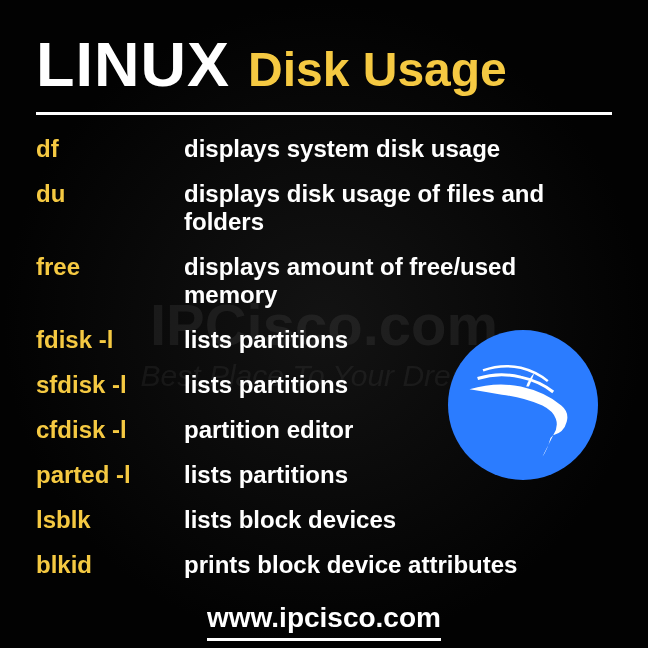 The width and height of the screenshot is (648, 648). Describe the element at coordinates (324, 208) in the screenshot. I see `command-row: du displays disk usage of files and fold…` at that location.